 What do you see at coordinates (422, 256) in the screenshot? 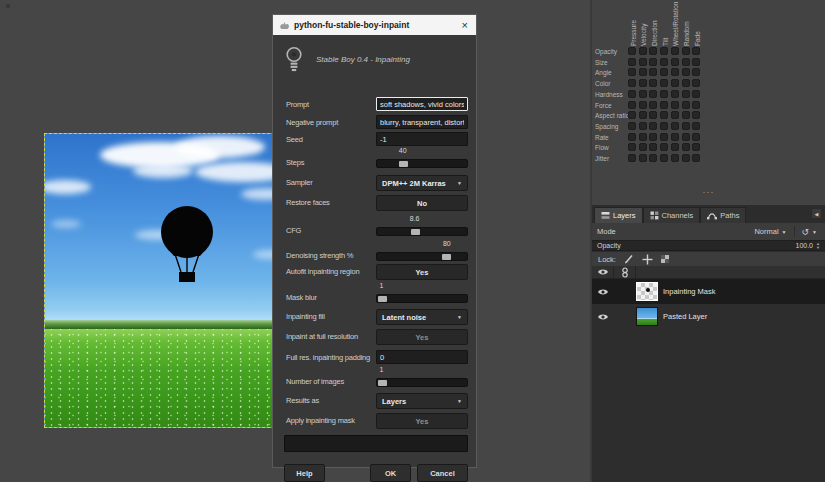
I see `denoising-strength-slider` at bounding box center [422, 256].